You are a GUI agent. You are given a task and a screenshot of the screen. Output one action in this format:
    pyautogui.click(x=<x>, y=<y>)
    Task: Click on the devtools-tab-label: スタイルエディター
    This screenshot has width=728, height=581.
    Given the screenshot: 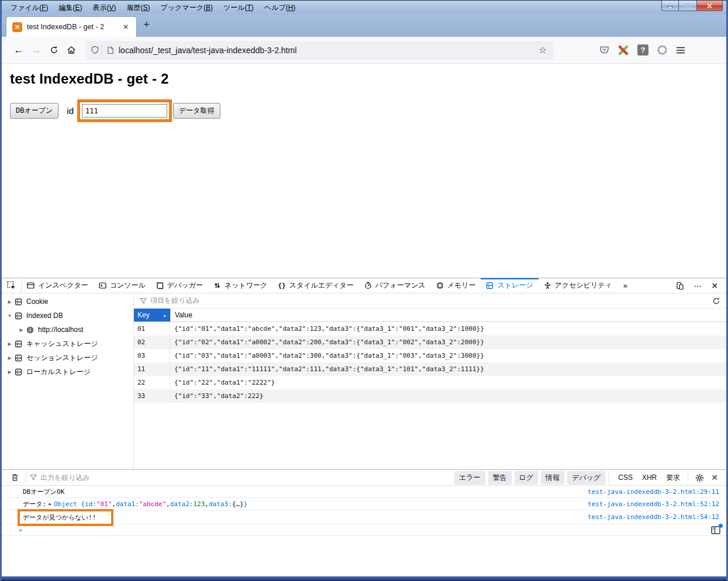 What is the action you would take?
    pyautogui.click(x=322, y=285)
    